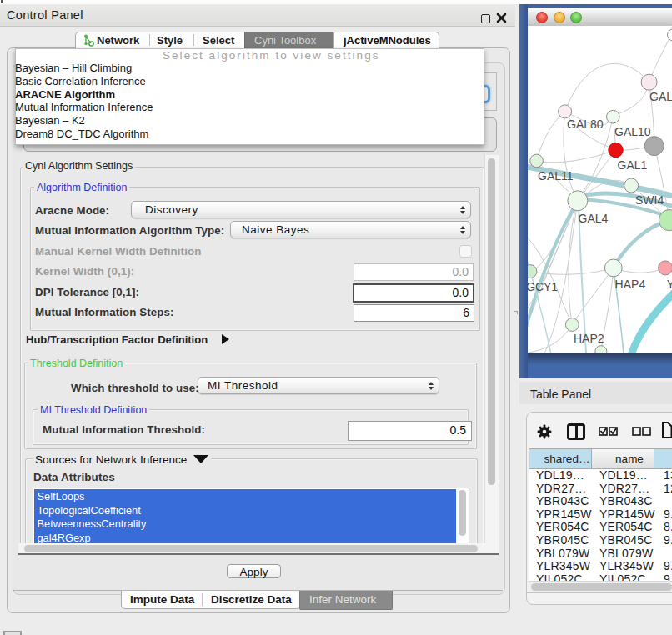 The height and width of the screenshot is (635, 672). I want to click on svg-text: GAL10, so click(633, 132).